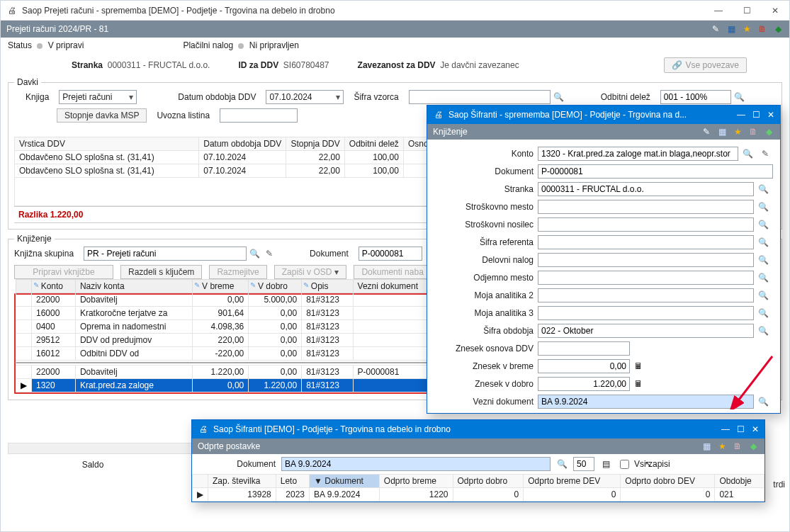 The height and width of the screenshot is (532, 790). What do you see at coordinates (98, 97) in the screenshot?
I see `book-combo: Prejeti računi▾` at bounding box center [98, 97].